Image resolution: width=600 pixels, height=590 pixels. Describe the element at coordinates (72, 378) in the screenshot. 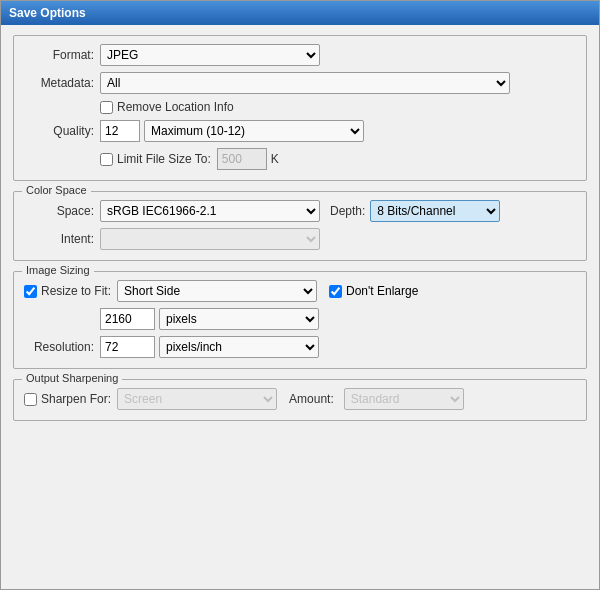

I see `output-sharpening-label: Output Sharpening` at that location.